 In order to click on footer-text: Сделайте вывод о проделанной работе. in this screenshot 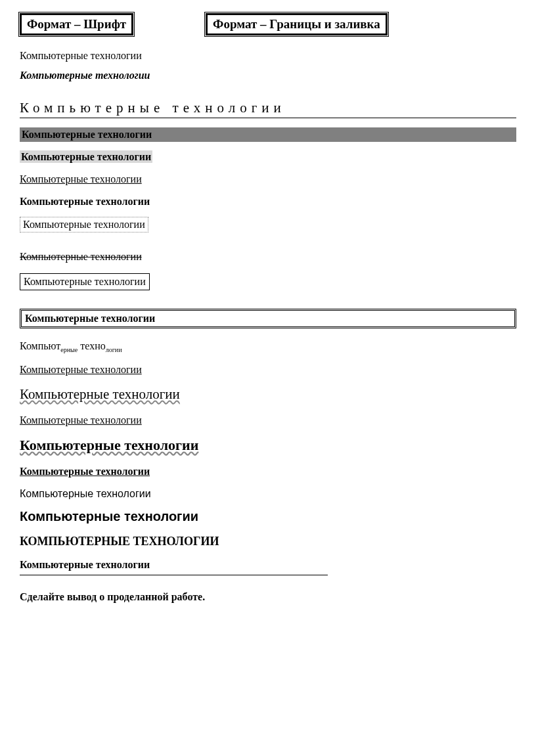, I will do `click(268, 597)`.